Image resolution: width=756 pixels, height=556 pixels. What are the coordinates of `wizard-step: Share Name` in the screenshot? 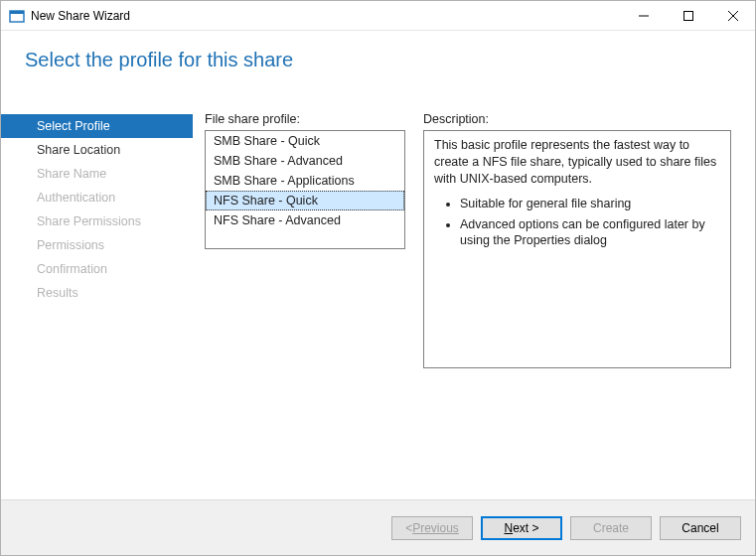 It's located at (97, 174).